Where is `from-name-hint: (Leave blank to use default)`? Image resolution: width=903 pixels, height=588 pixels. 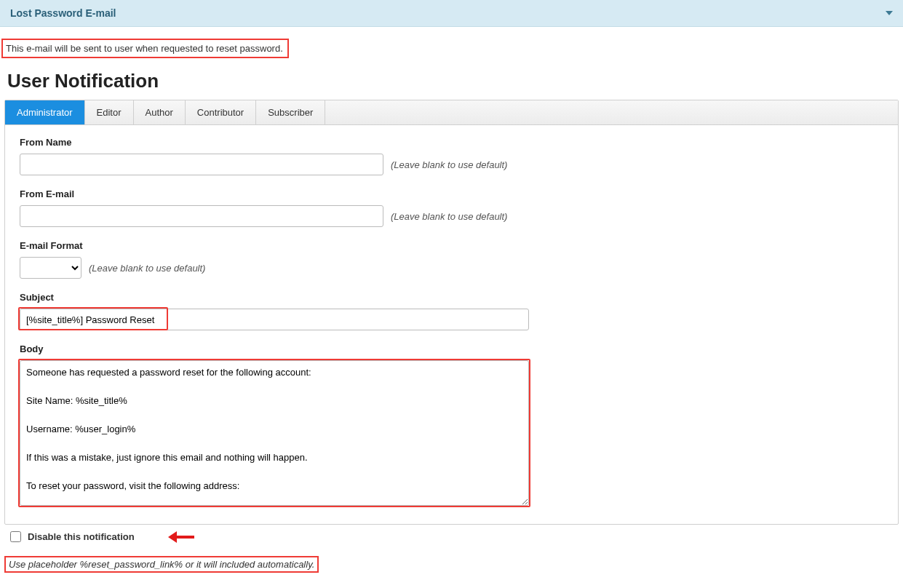
from-name-hint: (Leave blank to use default) is located at coordinates (449, 164).